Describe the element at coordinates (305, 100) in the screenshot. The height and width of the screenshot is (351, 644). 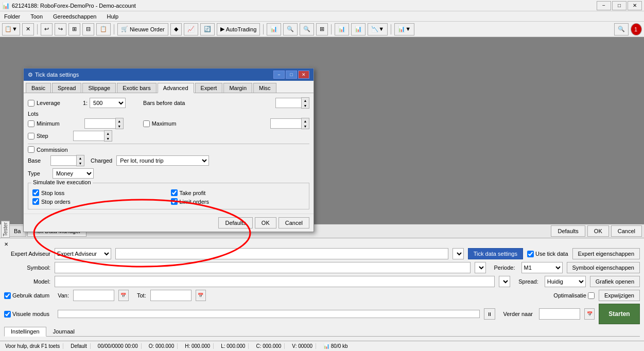
I see `bars-before-up: ▲` at that location.